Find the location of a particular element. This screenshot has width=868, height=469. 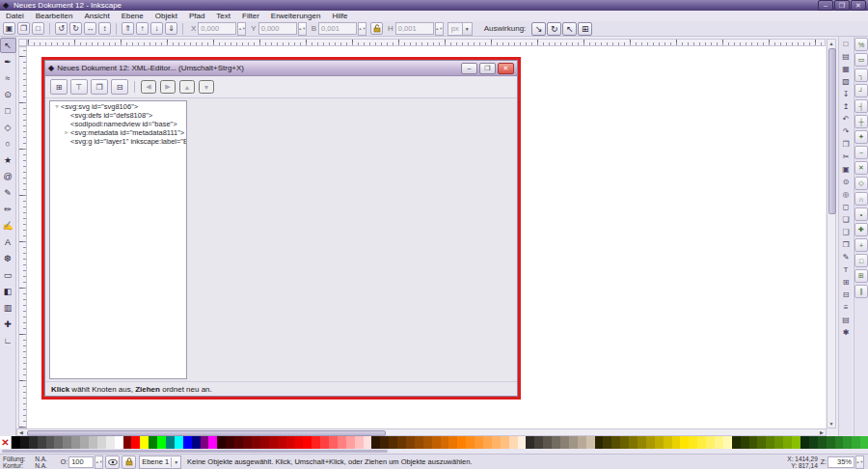

selector-tool: ↖ is located at coordinates (8, 45).